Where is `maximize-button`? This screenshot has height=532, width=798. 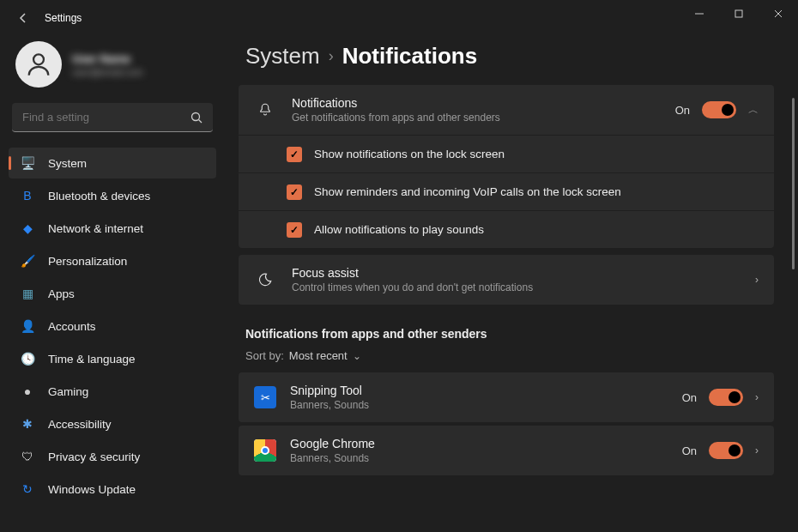
maximize-button is located at coordinates (739, 14).